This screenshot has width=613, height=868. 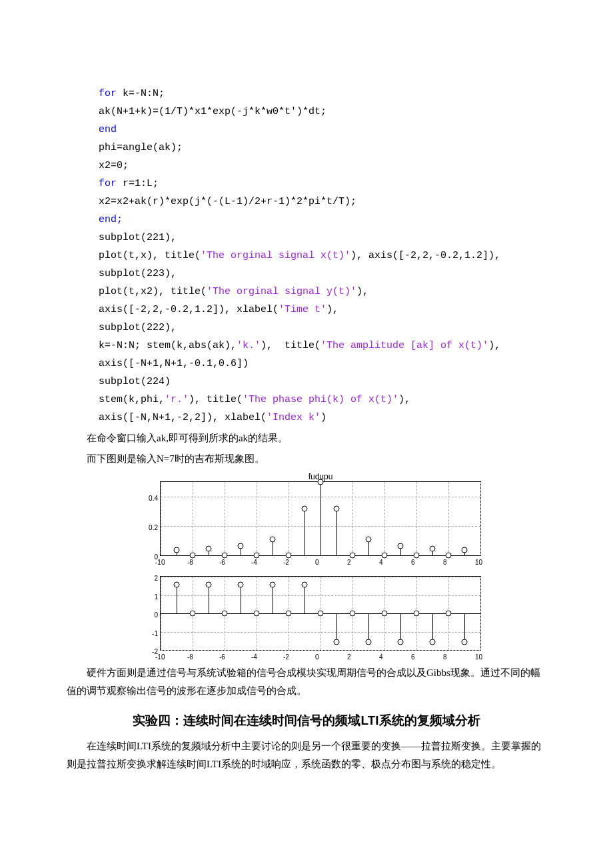 What do you see at coordinates (153, 292) in the screenshot?
I see `code-text: plot(t,x2), title(` at bounding box center [153, 292].